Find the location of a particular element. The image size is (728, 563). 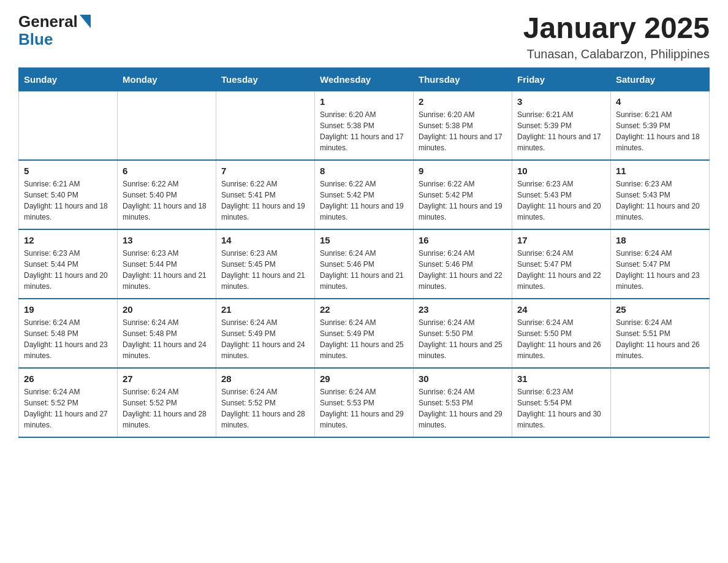

header-saturday: Saturday is located at coordinates (661, 79).